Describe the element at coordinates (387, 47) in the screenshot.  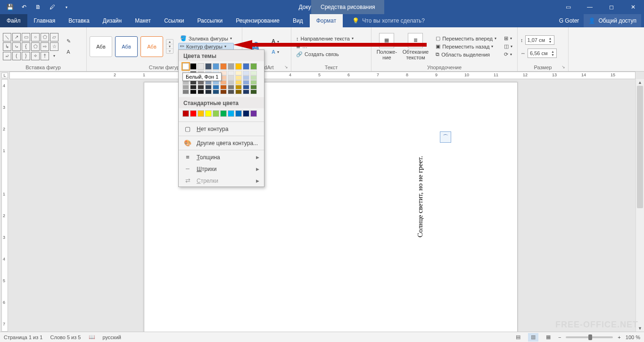
I see `position-button: ▦ Положе­ние` at that location.